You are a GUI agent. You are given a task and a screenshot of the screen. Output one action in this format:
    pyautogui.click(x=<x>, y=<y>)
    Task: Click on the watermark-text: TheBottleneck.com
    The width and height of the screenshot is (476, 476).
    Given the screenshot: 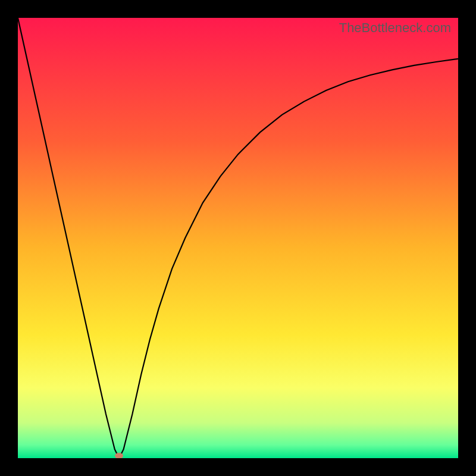 What is the action you would take?
    pyautogui.click(x=395, y=28)
    